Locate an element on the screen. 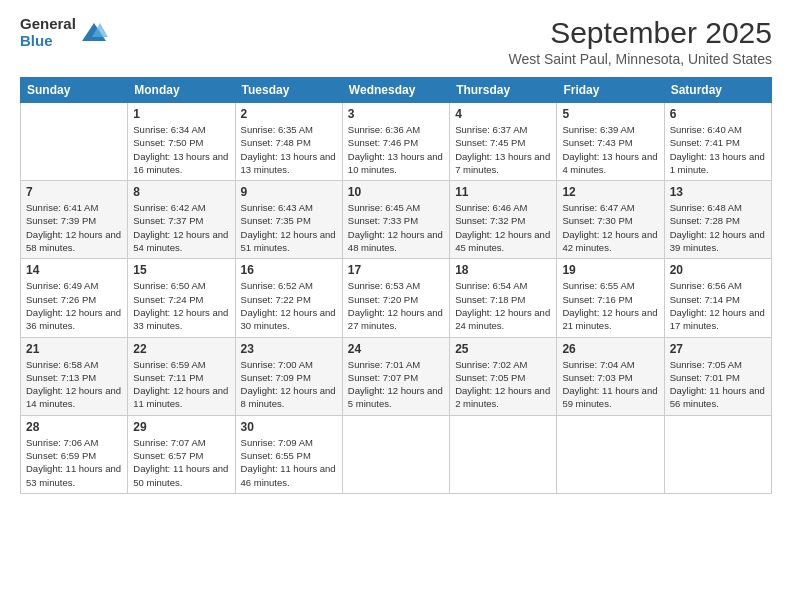 This screenshot has width=792, height=612. calendar-cell: 2Sunrise: 6:35 AMSunset: 7:48 PMDaylight… is located at coordinates (288, 142).